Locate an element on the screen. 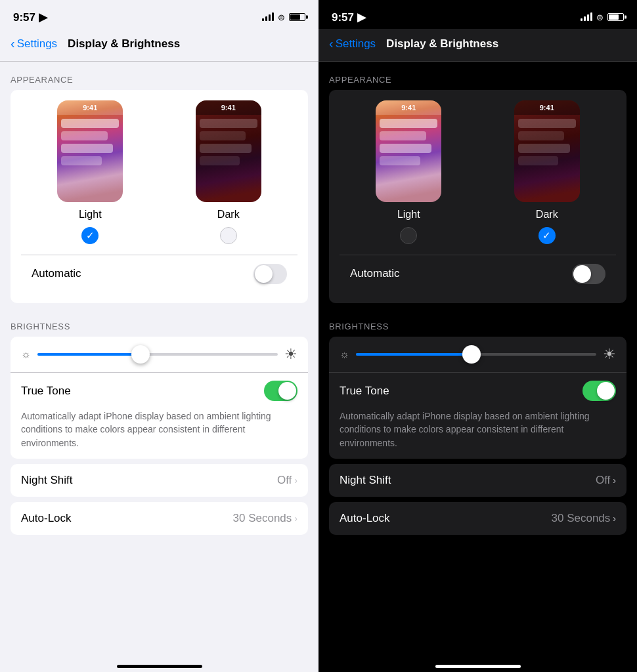 Image resolution: width=637 pixels, height=672 pixels. radio-light-unselected-dark is located at coordinates (408, 236).